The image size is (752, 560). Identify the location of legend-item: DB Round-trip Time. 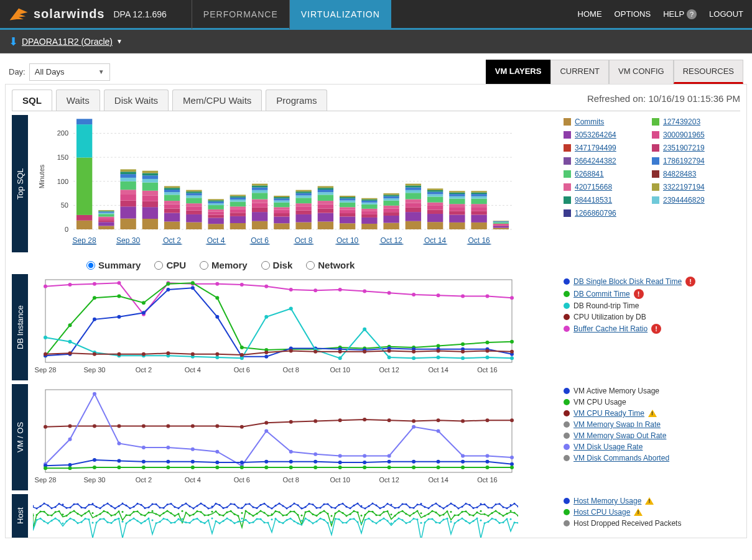
(650, 306).